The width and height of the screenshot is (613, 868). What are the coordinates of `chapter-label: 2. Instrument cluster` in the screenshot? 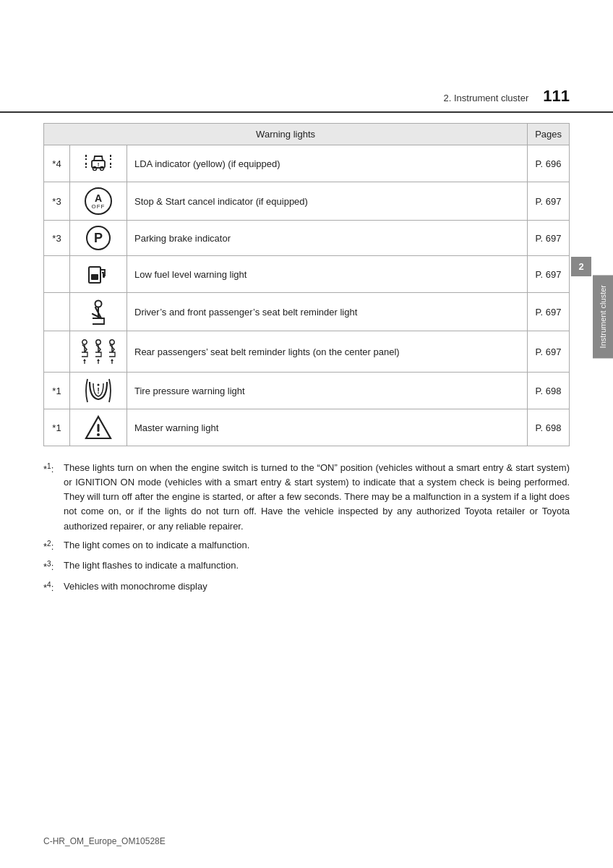 It's located at (486, 98).